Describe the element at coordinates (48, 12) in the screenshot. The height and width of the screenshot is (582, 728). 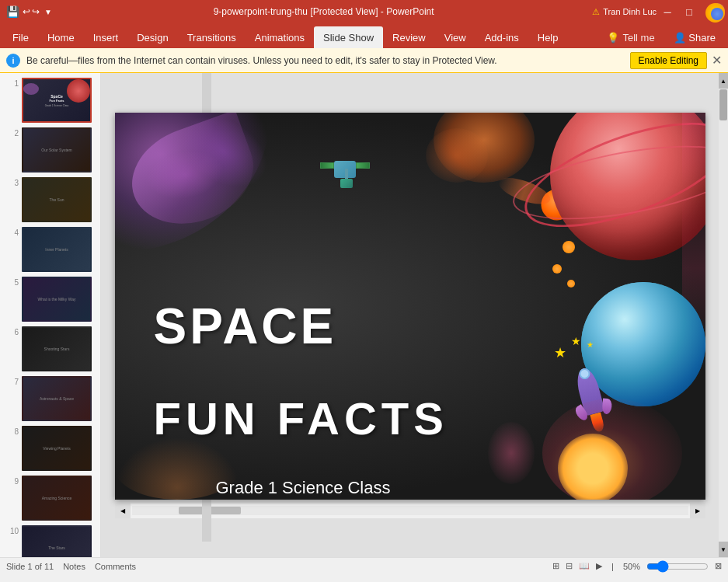
I see `customize-icon: ▼` at that location.